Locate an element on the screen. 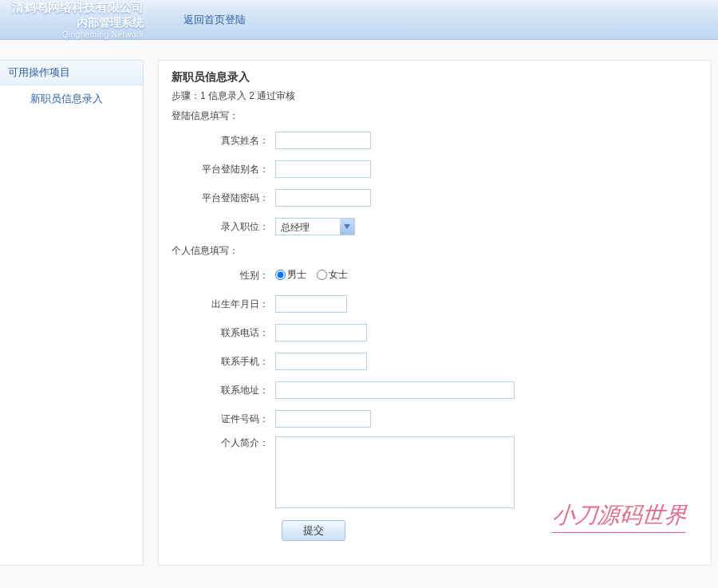 The height and width of the screenshot is (588, 718). gender-female-radio is located at coordinates (322, 274).